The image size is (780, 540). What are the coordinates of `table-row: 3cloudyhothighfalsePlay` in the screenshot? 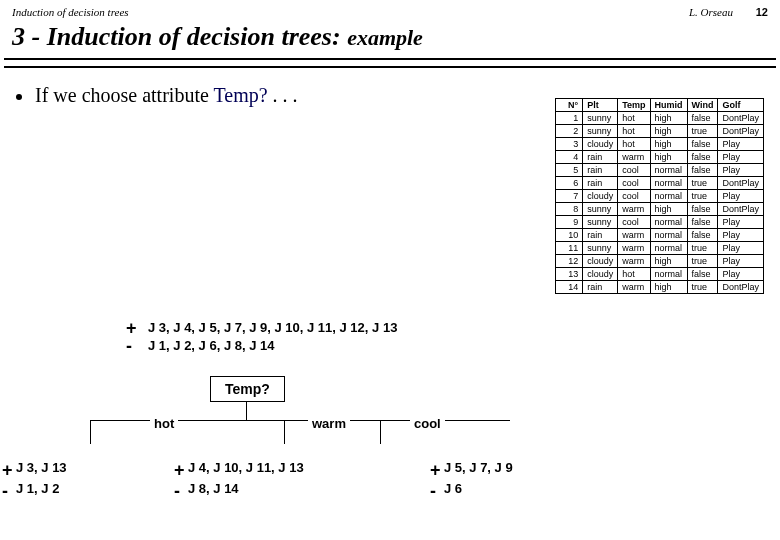 It's located at (660, 144).